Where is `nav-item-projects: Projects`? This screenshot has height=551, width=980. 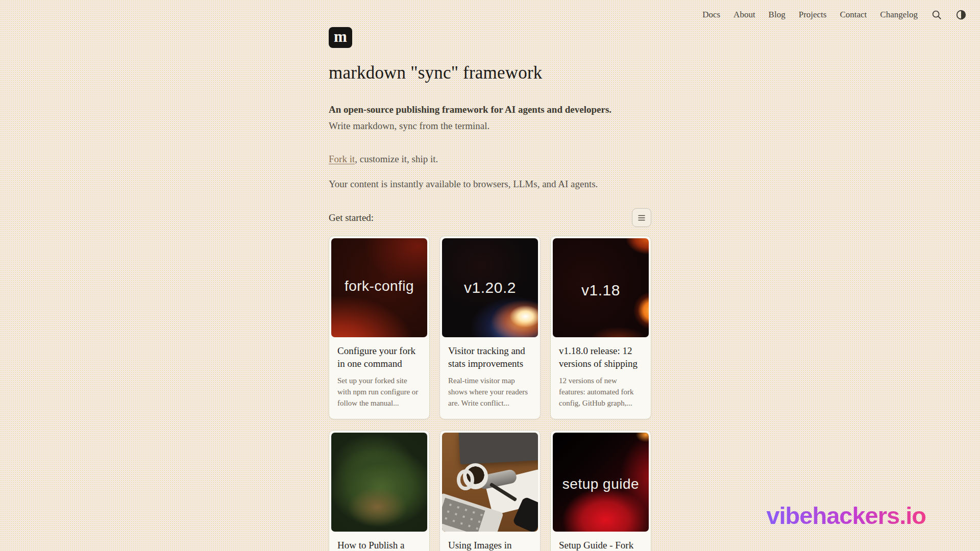 nav-item-projects: Projects is located at coordinates (813, 15).